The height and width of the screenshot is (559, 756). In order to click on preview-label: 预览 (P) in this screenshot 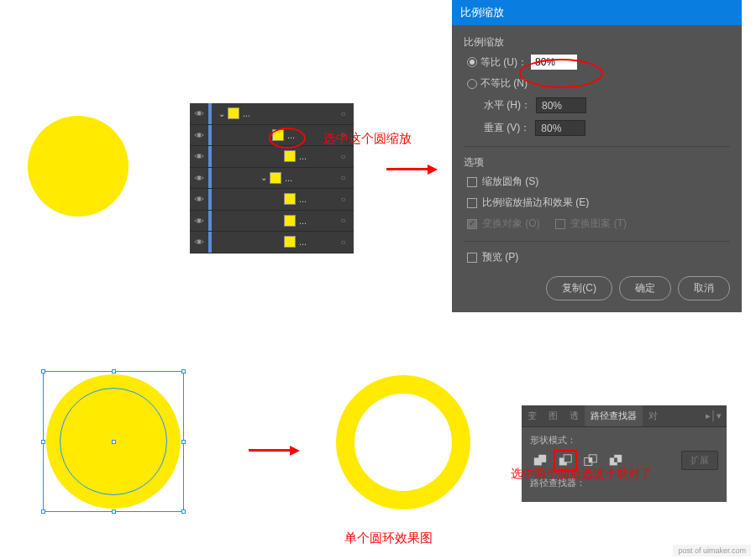, I will do `click(501, 257)`.